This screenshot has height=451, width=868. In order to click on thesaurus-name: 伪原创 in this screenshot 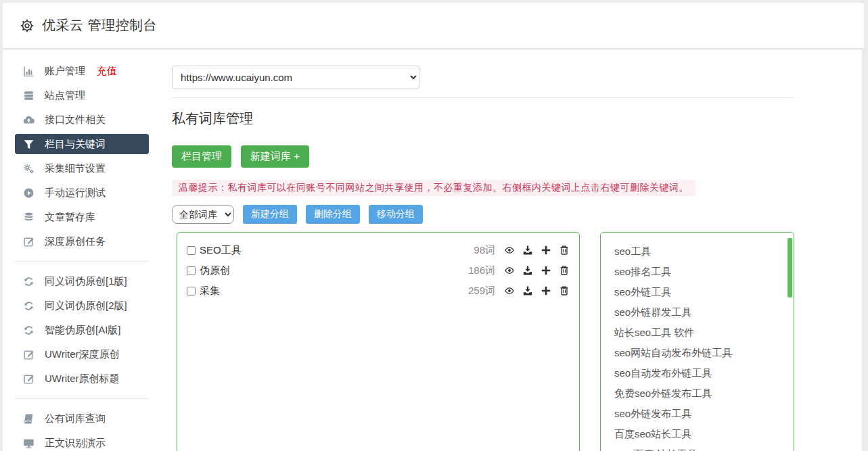, I will do `click(215, 270)`.